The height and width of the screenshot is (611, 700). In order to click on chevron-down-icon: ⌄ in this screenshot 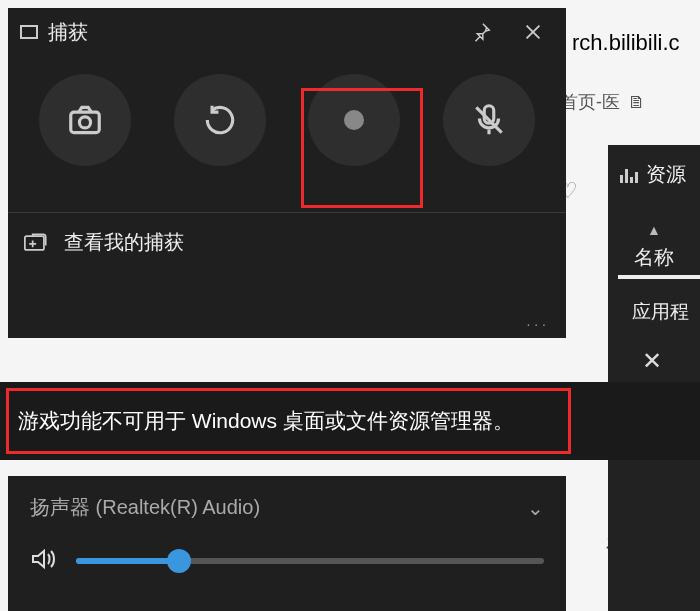, I will do `click(536, 508)`.